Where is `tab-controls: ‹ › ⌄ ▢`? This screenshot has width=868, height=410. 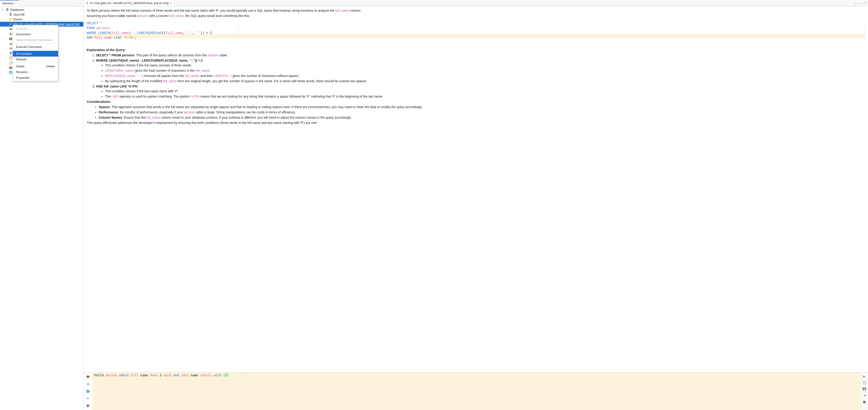 tab-controls: ‹ › ⌄ ▢ is located at coordinates (861, 3).